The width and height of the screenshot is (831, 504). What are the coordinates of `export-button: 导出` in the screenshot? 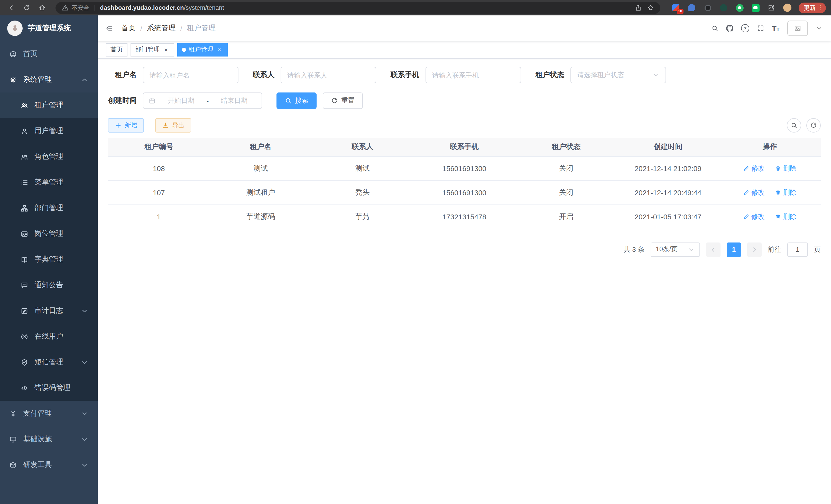 It's located at (173, 125).